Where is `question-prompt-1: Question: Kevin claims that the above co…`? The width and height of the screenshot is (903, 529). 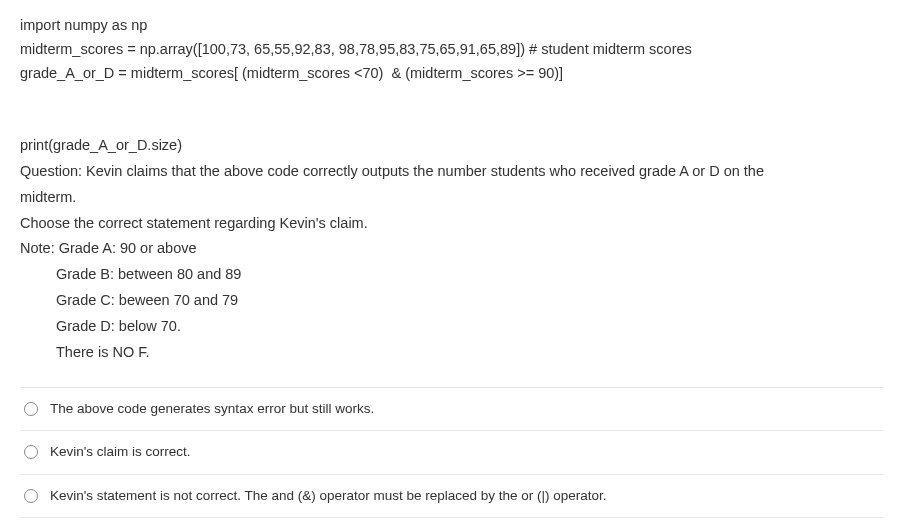 question-prompt-1: Question: Kevin claims that the above co… is located at coordinates (452, 172).